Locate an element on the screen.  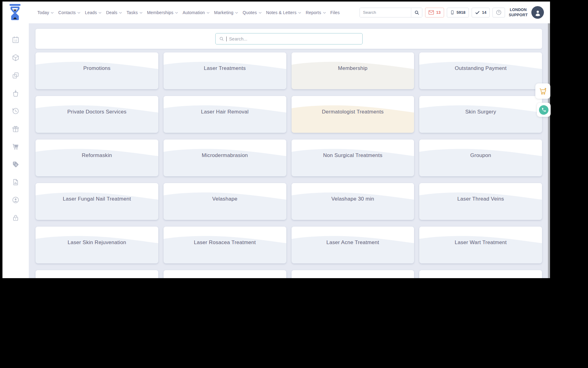
category-card: Laser Rosacea Treatment is located at coordinates (225, 245).